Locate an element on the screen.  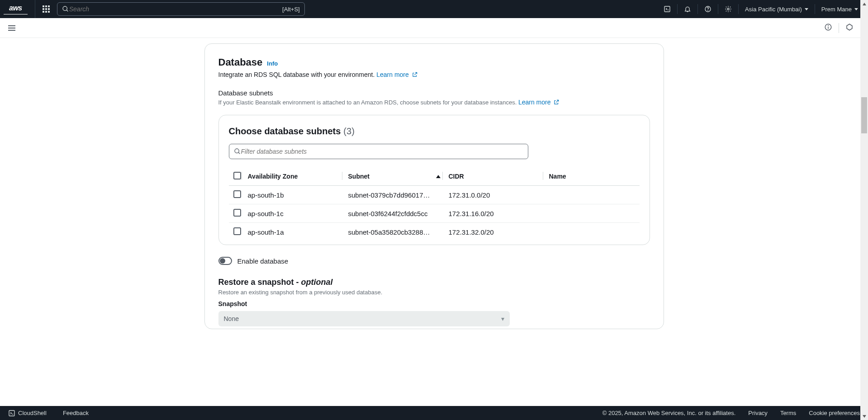
terminal-icon is located at coordinates (12, 413).